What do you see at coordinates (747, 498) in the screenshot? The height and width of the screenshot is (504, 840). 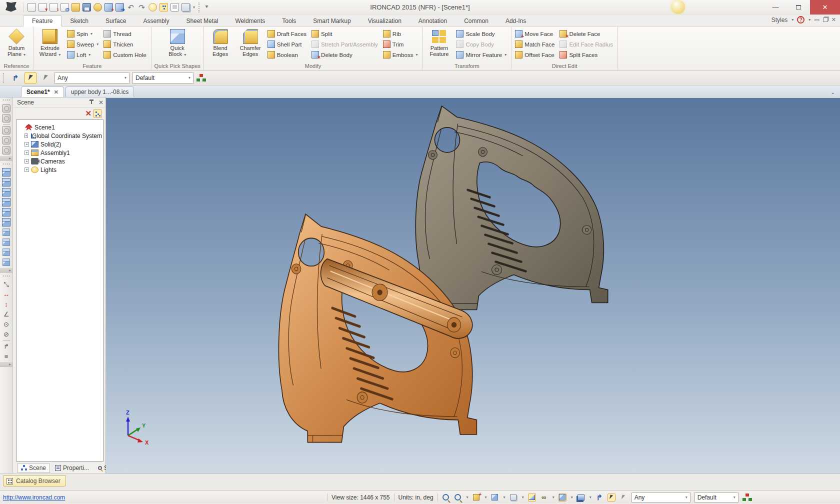 I see `status-structure-icon` at bounding box center [747, 498].